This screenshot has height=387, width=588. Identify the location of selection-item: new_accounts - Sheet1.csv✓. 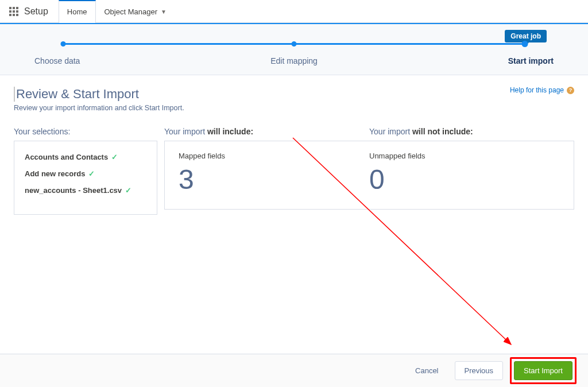
(86, 191).